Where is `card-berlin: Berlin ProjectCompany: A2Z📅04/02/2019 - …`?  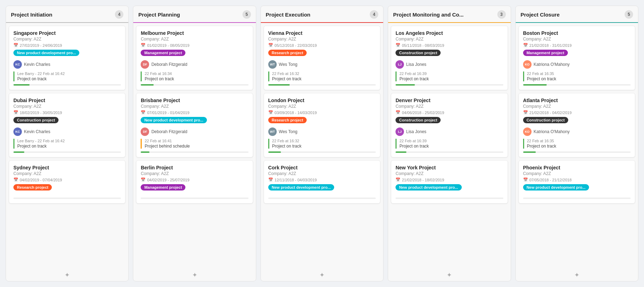
card-berlin: Berlin ProjectCompany: A2Z📅04/02/2019 - … is located at coordinates (195, 182).